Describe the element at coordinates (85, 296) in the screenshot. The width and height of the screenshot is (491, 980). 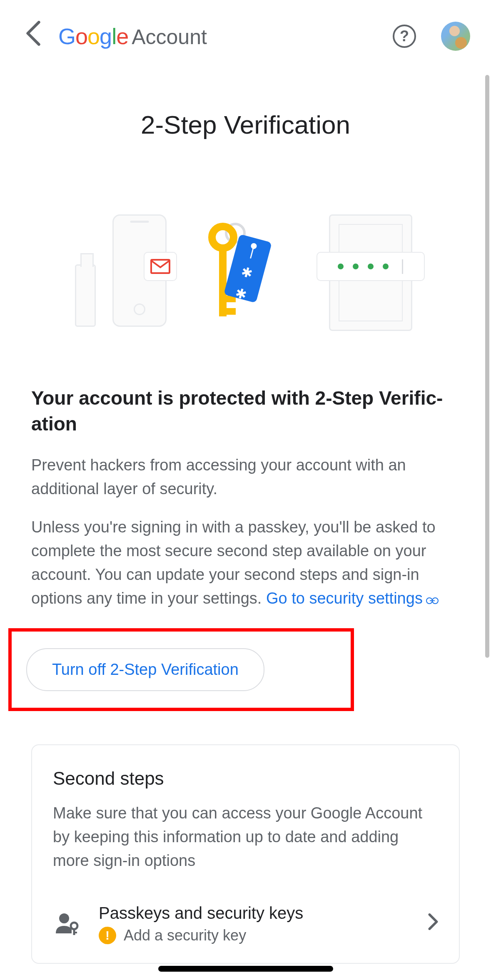
I see `usb-key-icon` at that location.